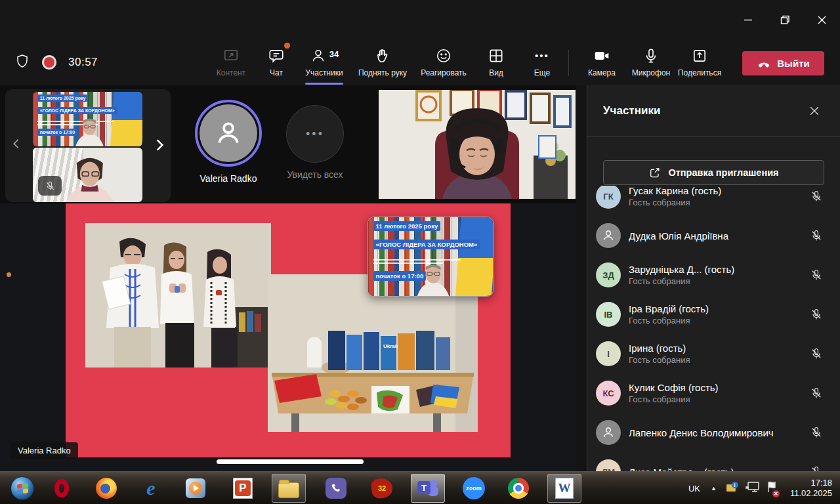 Image resolution: width=840 pixels, height=504 pixels. I want to click on participants-count: 34, so click(334, 54).